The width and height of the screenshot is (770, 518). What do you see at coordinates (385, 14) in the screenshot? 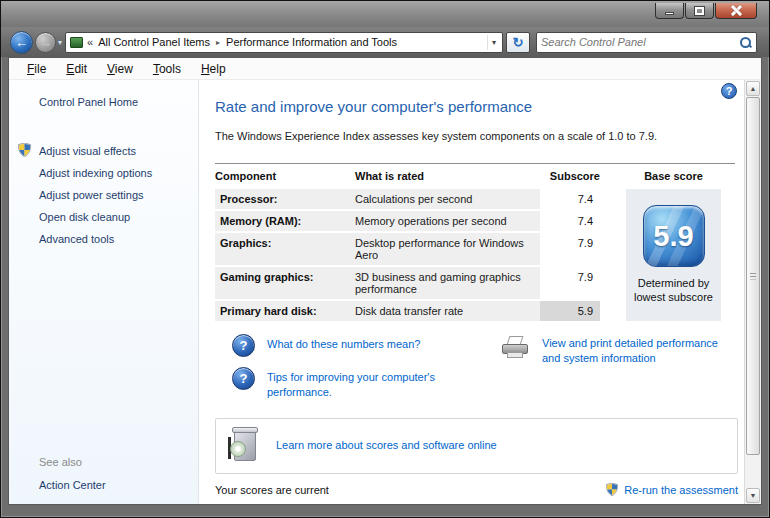
I see `title-bar` at bounding box center [385, 14].